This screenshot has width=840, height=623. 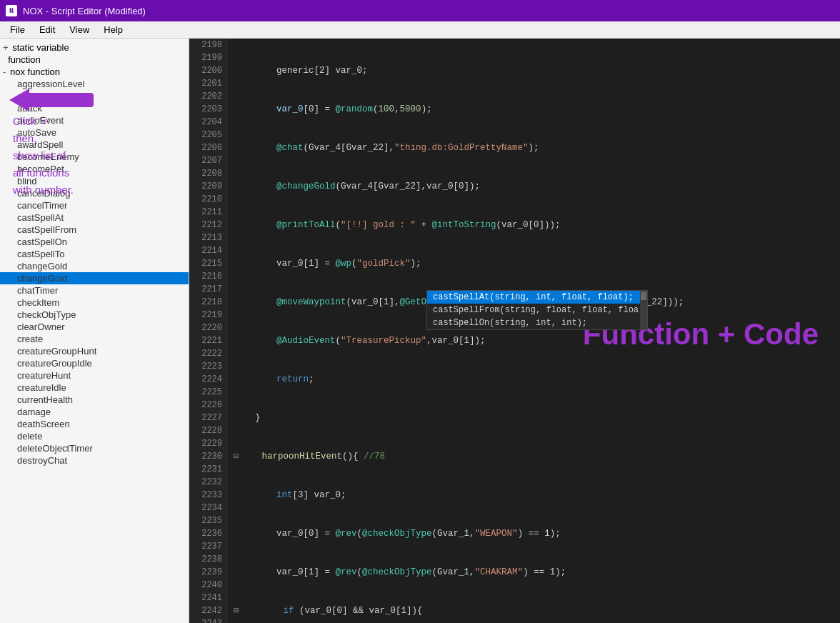 I want to click on code-line-2210: var_0[0] = @rev(@checkObjType(Gvar_1,"WE…, so click(x=534, y=534).